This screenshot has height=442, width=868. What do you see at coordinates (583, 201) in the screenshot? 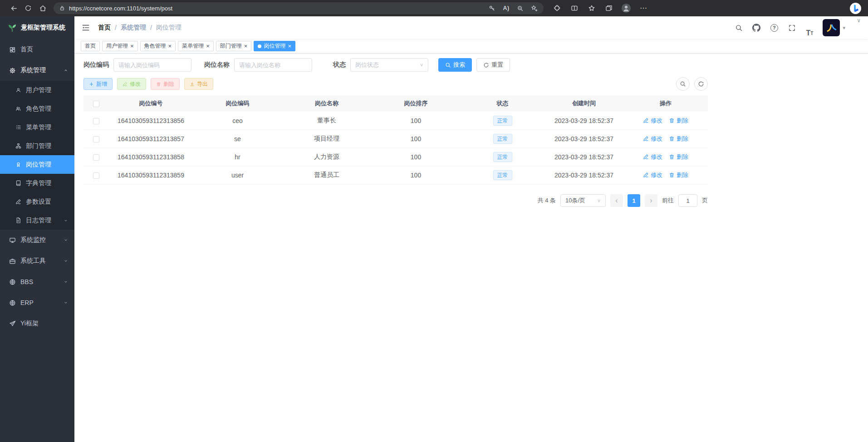
I see `page-size-select: 10条/页 ∨` at bounding box center [583, 201].